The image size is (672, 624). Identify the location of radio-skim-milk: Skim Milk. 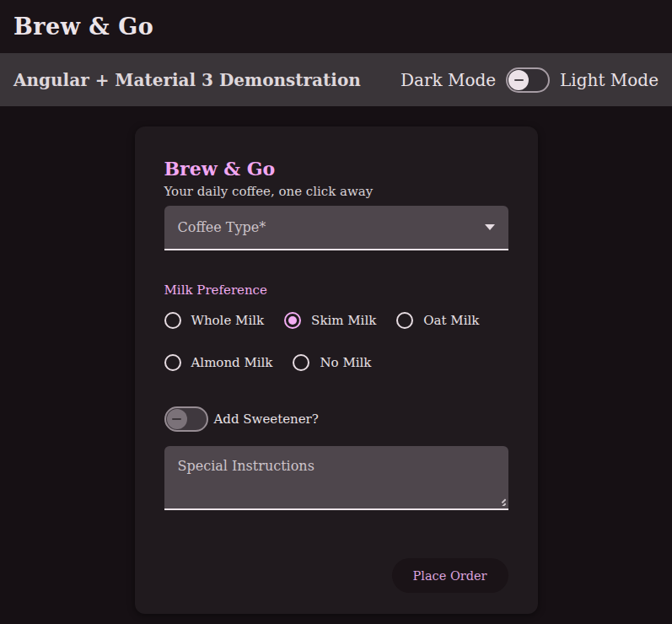
(331, 320).